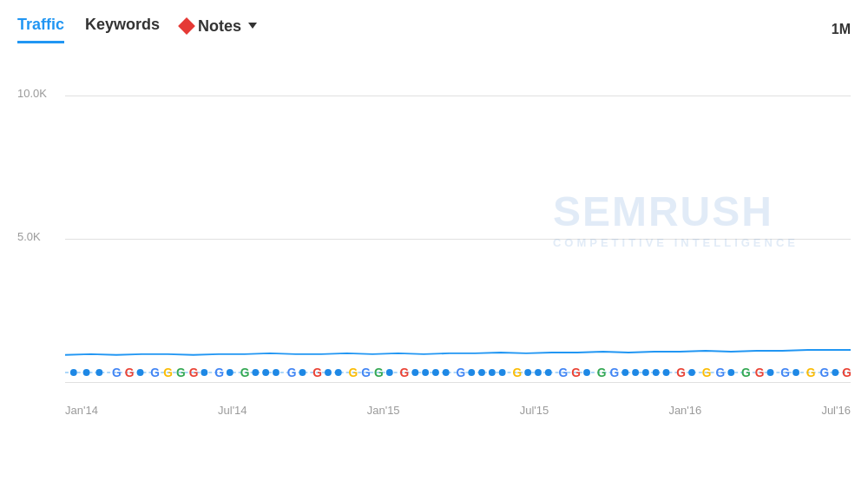 The height and width of the screenshot is (501, 868). I want to click on chart-header: Traffic Keywords Notes 1M, so click(434, 22).